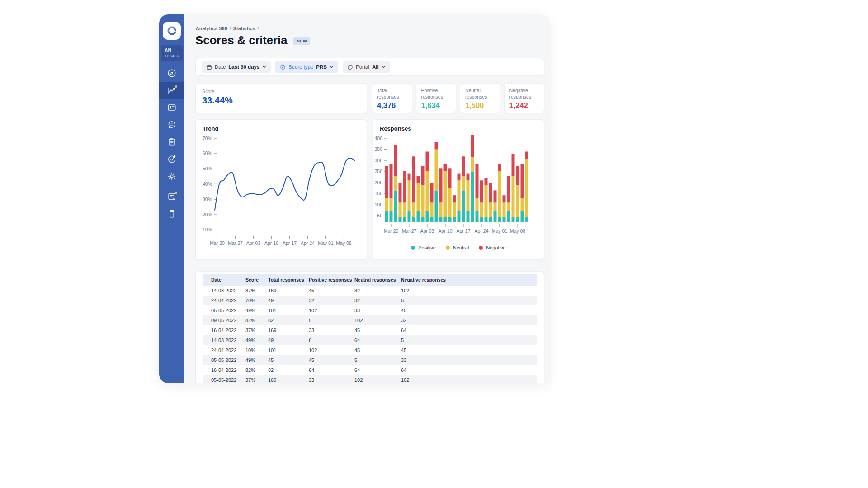 The width and height of the screenshot is (868, 488). Describe the element at coordinates (480, 106) in the screenshot. I see `stat-value: 1,500` at that location.